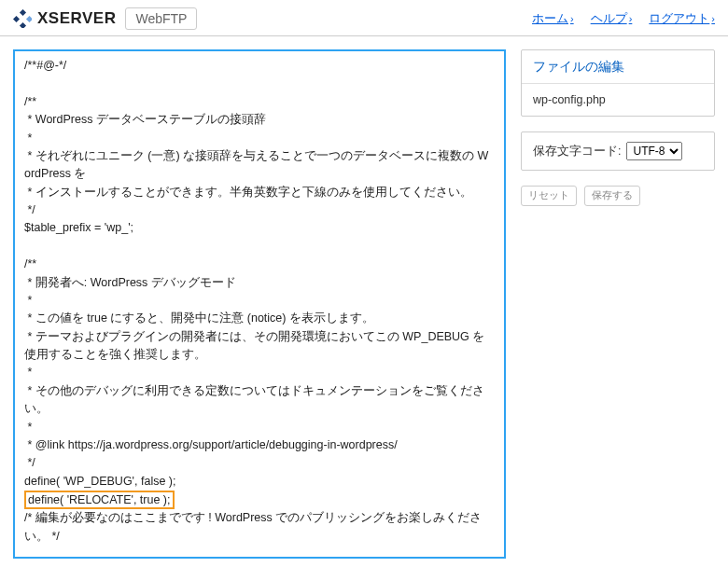 Image resolution: width=728 pixels, height=567 pixels. Describe the element at coordinates (612, 19) in the screenshot. I see `nav-help: ヘルプ›` at that location.